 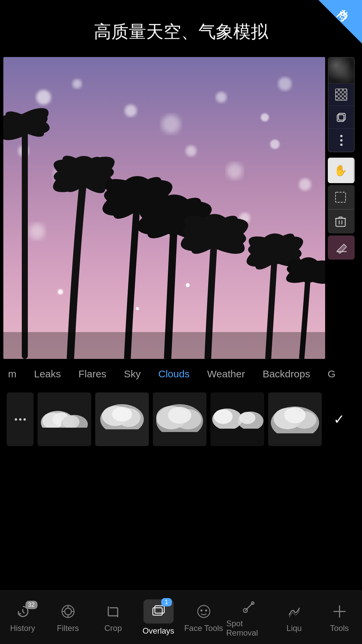 I want to click on nav-item-liquify: Liqu, so click(x=294, y=618).